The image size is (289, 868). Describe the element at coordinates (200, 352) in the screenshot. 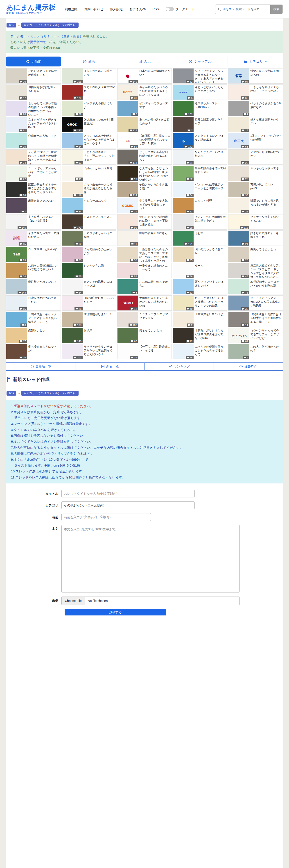

I see `thread-card: 25ぶっちゃけ便器を使うことをためらってる男って` at that location.